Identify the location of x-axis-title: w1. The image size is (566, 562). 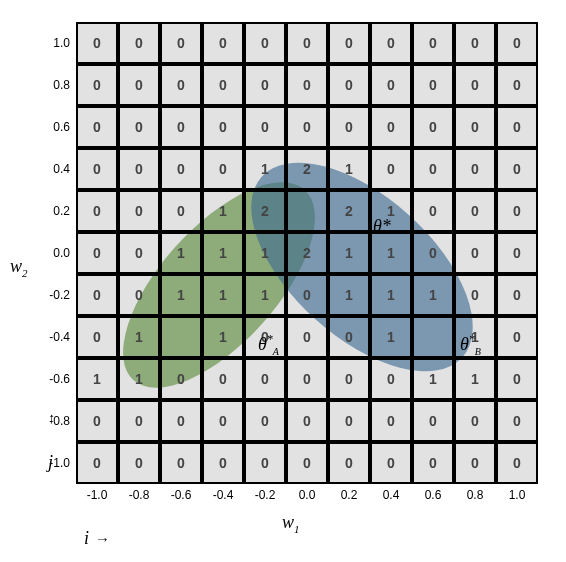
(291, 524).